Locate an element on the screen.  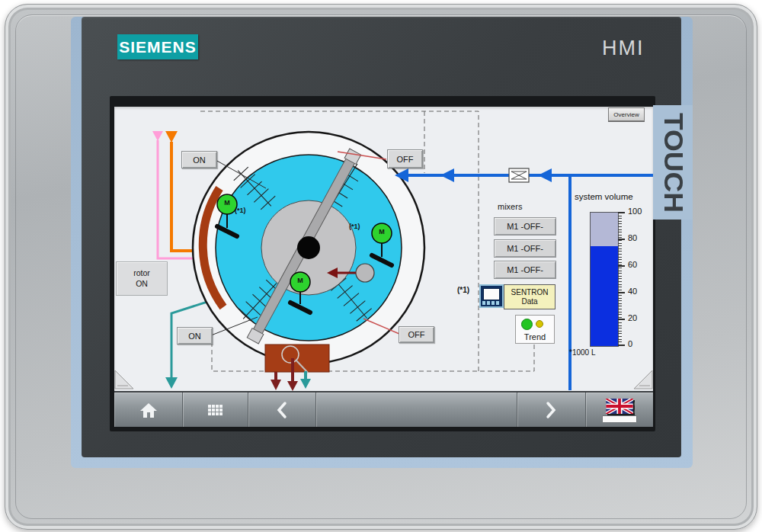
rotor-button-line1: rotor is located at coordinates (142, 273).